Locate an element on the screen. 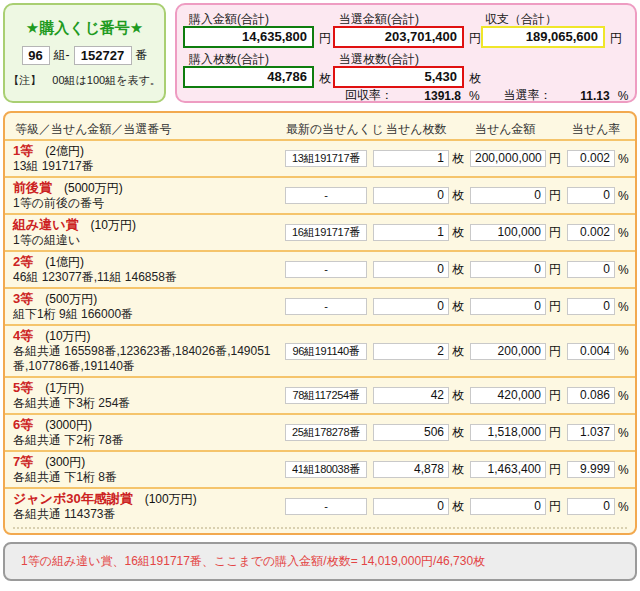 Image resolution: width=640 pixels, height=591 pixels. win-amount-box: 1,463,400 is located at coordinates (508, 470).